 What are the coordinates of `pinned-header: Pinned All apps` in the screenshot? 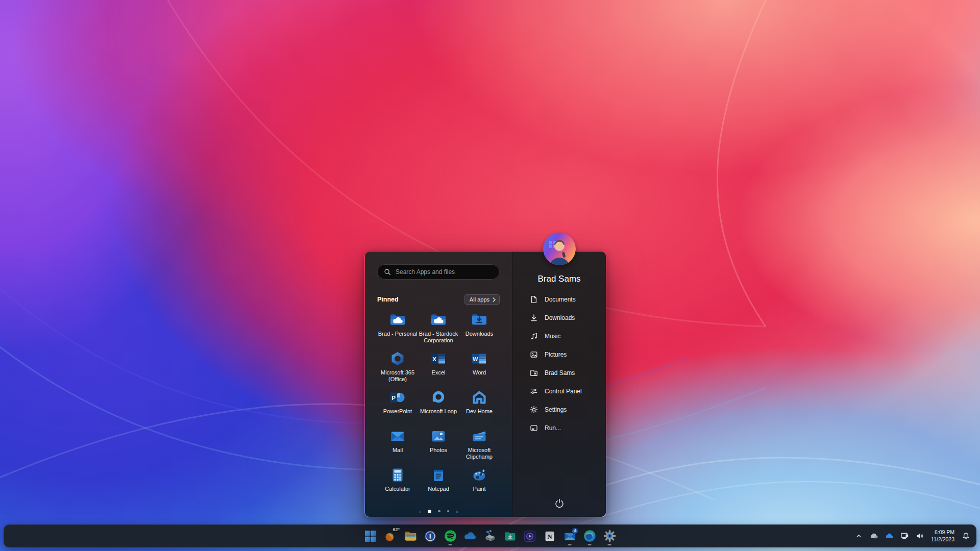 It's located at (438, 299).